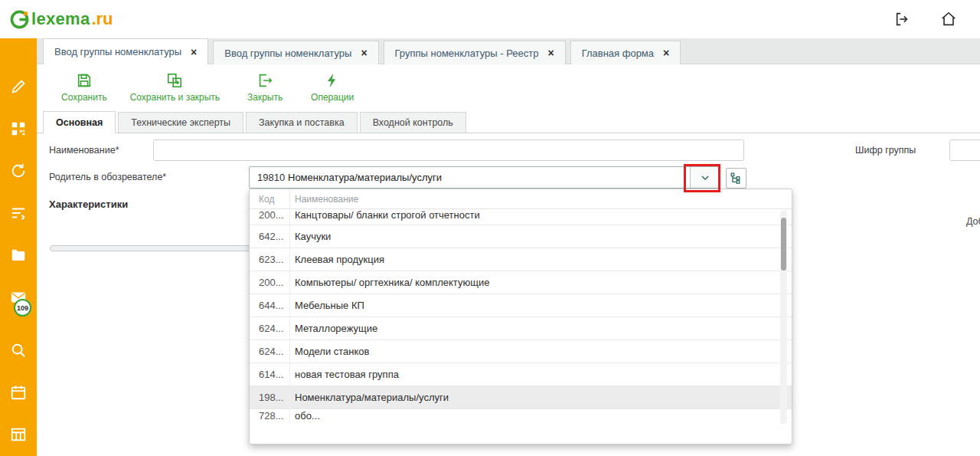  I want to click on home-icon, so click(949, 19).